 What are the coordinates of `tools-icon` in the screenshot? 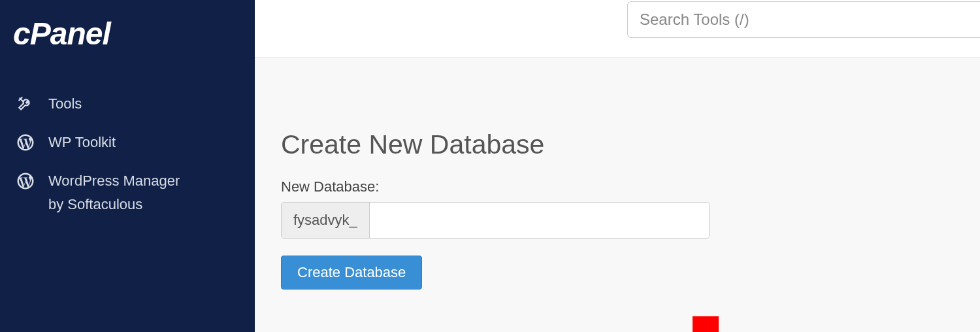 It's located at (25, 104).